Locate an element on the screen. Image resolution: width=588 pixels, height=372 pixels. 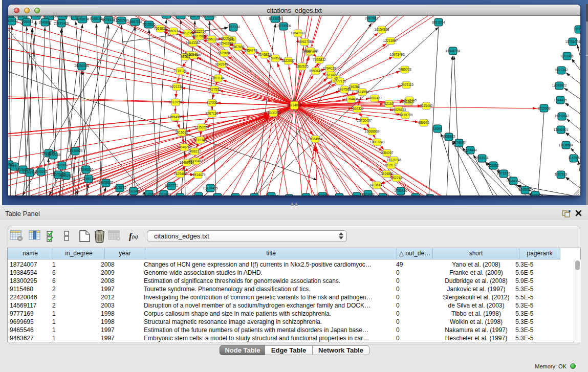
svg-text: 9674444 is located at coordinates (470, 150).